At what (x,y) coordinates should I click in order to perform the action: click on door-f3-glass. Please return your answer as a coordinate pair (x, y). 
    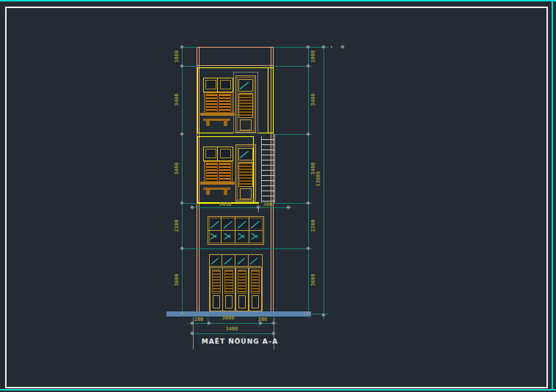
    Looking at the image, I should click on (246, 85).